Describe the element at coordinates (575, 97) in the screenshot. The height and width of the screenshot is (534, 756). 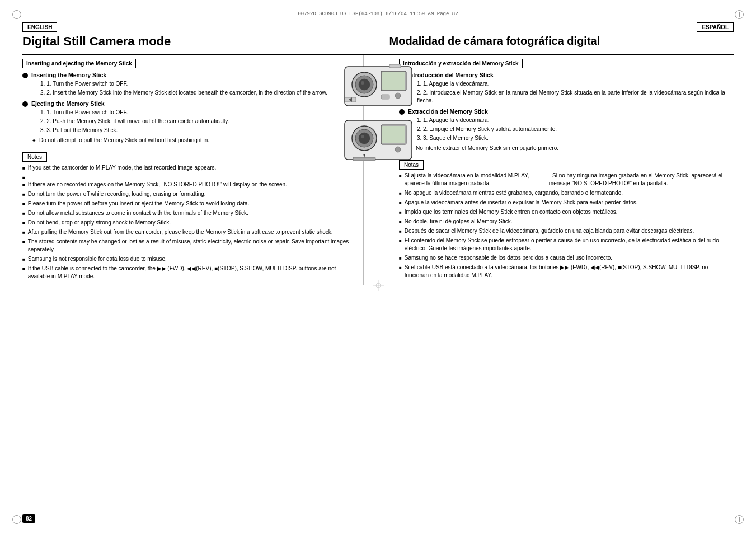
I see `list-item: 2. Introduzca el Memory Stick en la ranu…` at that location.